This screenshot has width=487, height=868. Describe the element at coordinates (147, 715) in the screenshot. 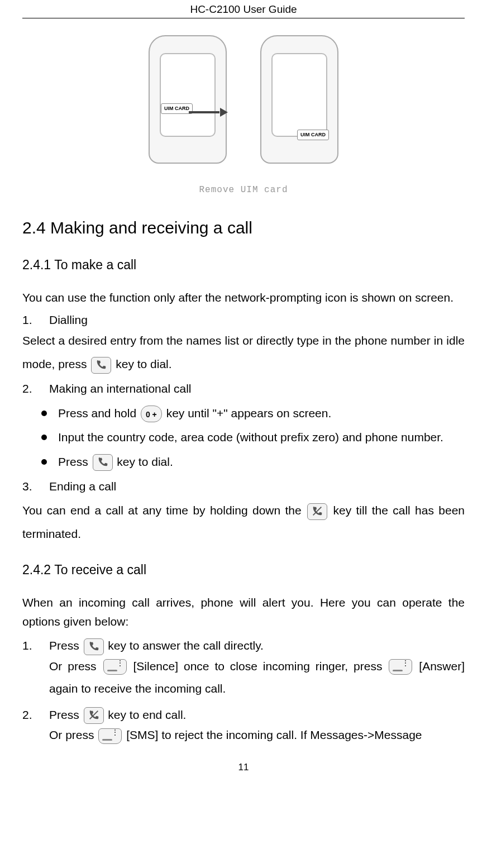

I see `text-fragment: key to end call.` at that location.